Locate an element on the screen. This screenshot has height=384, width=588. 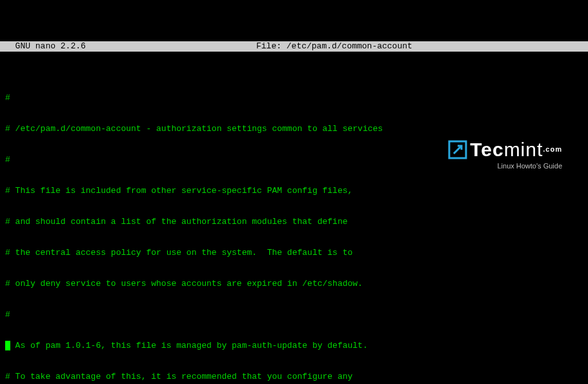
file-line: # and should contain a list of the autho… is located at coordinates (294, 222).